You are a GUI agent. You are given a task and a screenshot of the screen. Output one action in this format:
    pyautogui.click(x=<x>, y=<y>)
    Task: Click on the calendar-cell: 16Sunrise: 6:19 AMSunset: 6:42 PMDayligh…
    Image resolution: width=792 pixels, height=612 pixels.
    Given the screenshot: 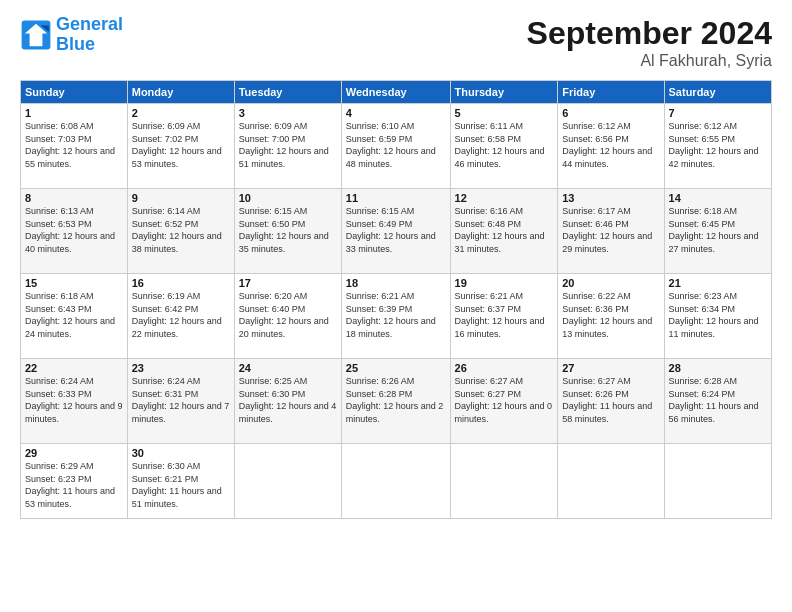 What is the action you would take?
    pyautogui.click(x=180, y=316)
    